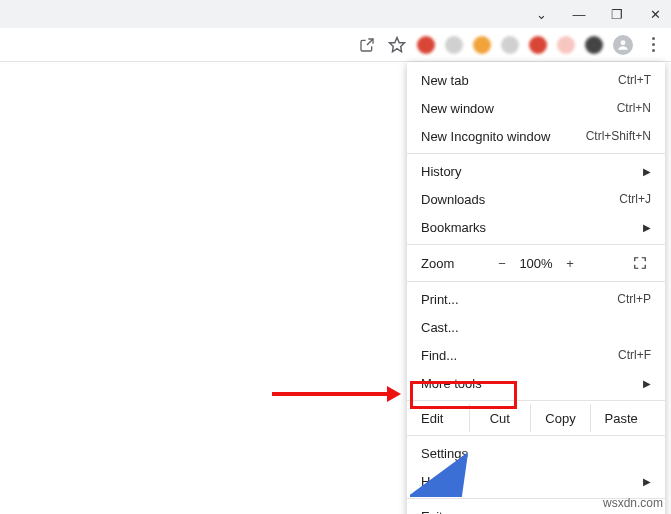  What do you see at coordinates (520, 200) in the screenshot?
I see `menu-item-label: Downloads` at bounding box center [520, 200].